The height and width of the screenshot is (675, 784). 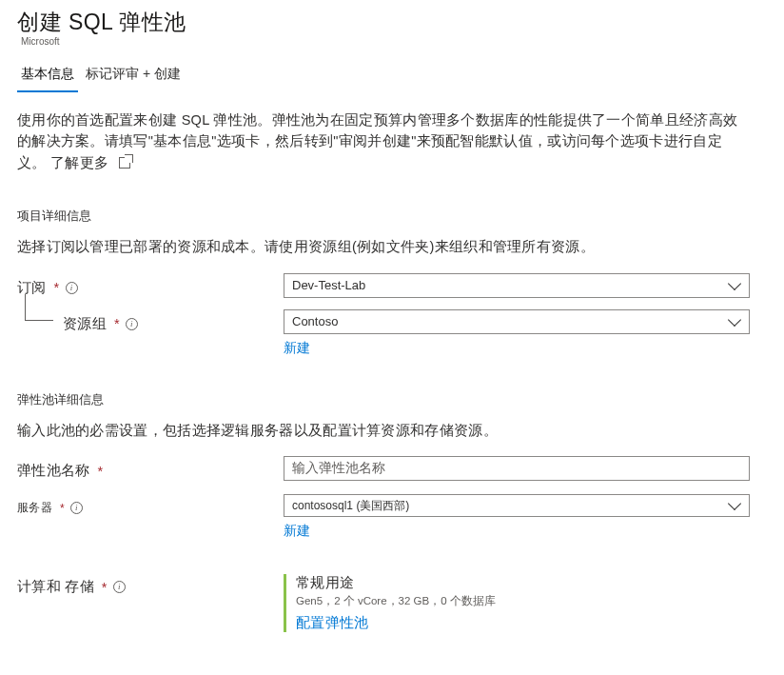 I want to click on tab-tags-review-create: 标记评审 + 创建, so click(x=133, y=76).